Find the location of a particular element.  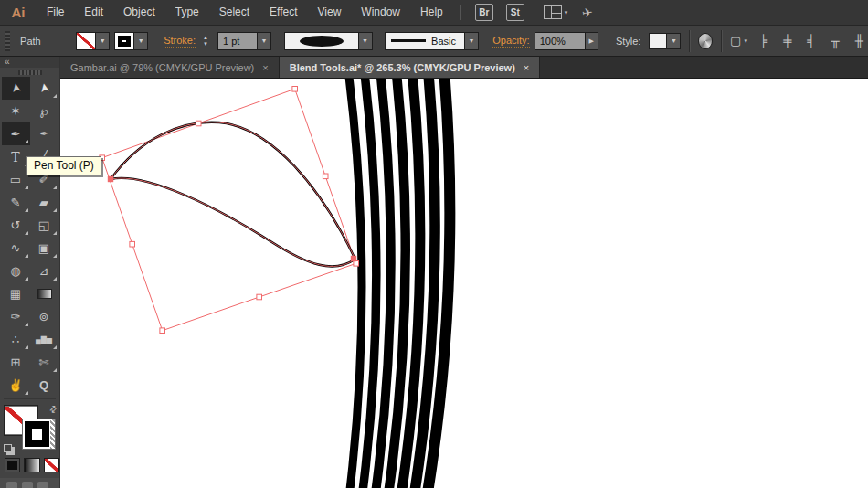

brush-definition-value: Basic is located at coordinates (444, 41).